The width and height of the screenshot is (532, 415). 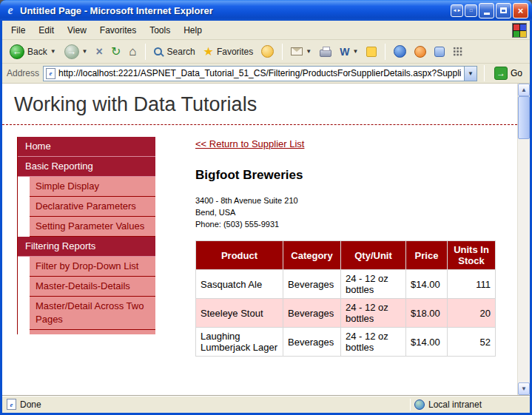 I want to click on back-button: ← Back ▼, so click(x=33, y=52).